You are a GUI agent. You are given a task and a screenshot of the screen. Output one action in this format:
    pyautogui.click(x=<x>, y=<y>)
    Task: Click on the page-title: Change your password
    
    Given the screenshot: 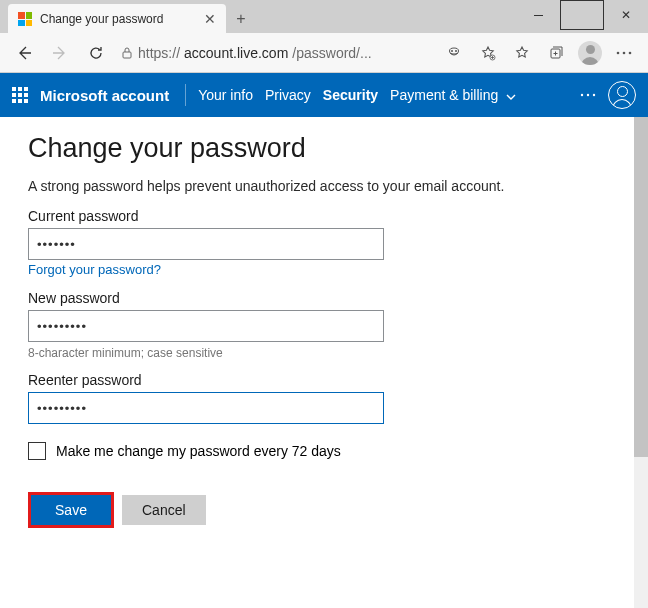 What is the action you would take?
    pyautogui.click(x=324, y=148)
    